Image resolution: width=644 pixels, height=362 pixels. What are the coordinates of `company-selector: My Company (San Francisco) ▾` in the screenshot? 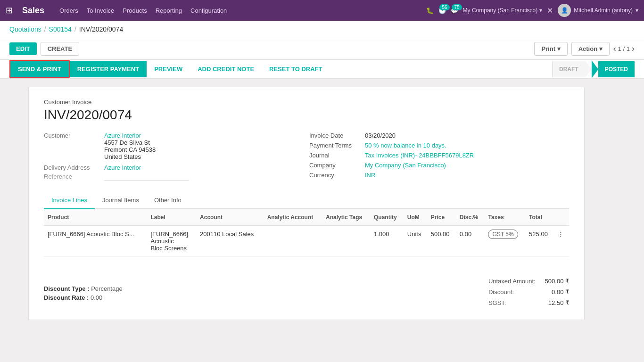 It's located at (503, 10).